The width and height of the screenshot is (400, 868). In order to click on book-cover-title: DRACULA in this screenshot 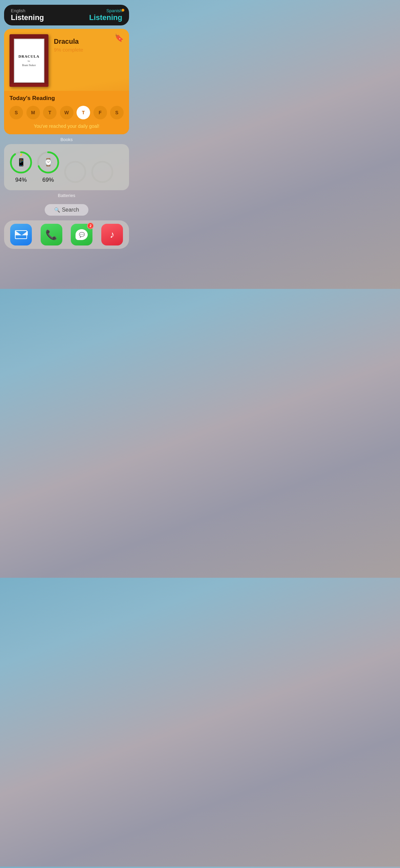, I will do `click(29, 56)`.